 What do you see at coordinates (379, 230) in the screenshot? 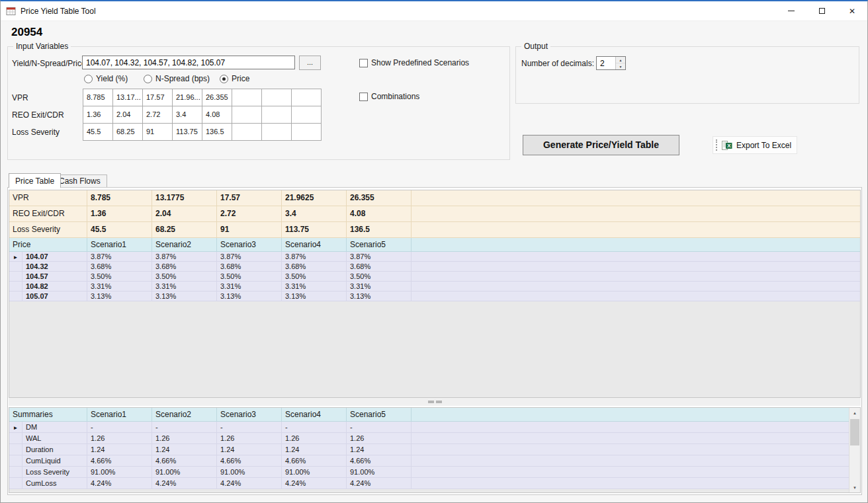
I see `param-cell: 136.5` at bounding box center [379, 230].